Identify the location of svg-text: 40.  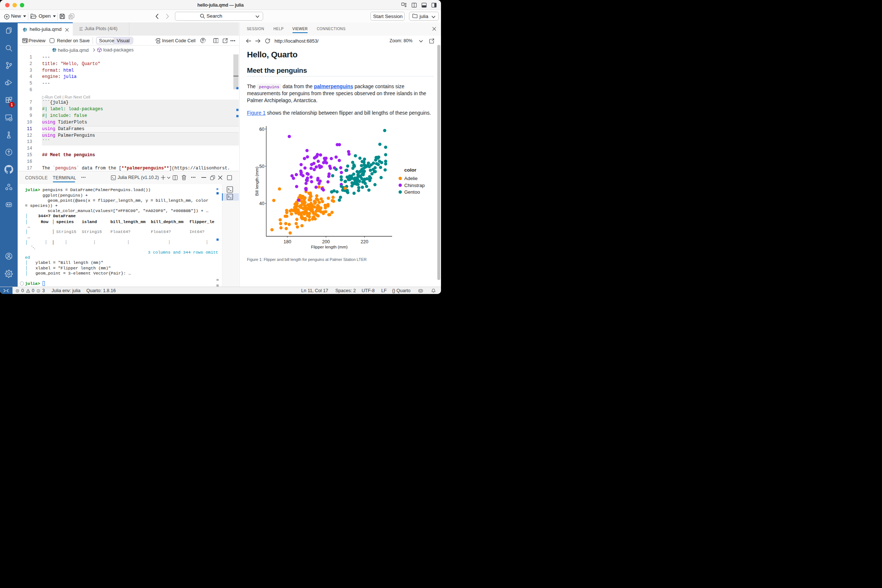
(262, 204).